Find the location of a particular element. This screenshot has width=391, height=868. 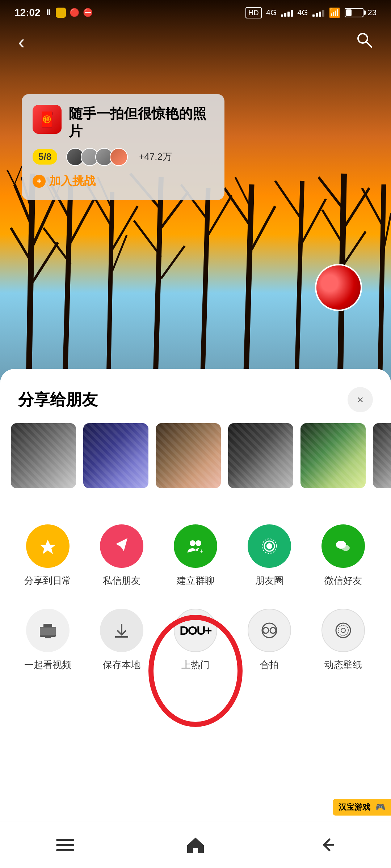

sheet-title: 分享给朋友 is located at coordinates (58, 400).